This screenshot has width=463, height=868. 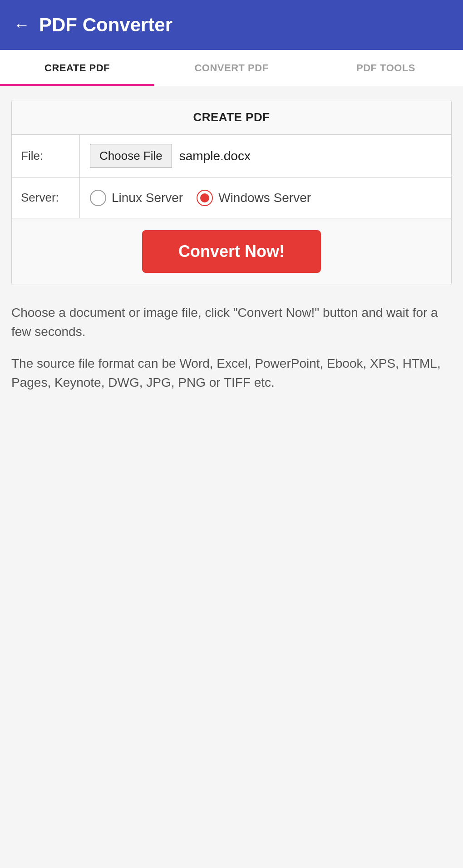 I want to click on windows-server-label: Windows Server, so click(x=265, y=198).